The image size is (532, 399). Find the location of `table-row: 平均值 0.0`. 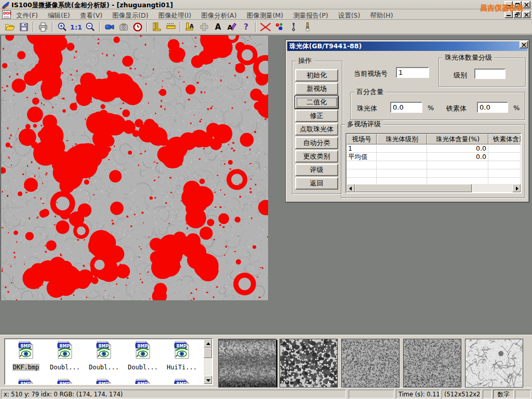

table-row: 平均值 0.0 is located at coordinates (433, 157).